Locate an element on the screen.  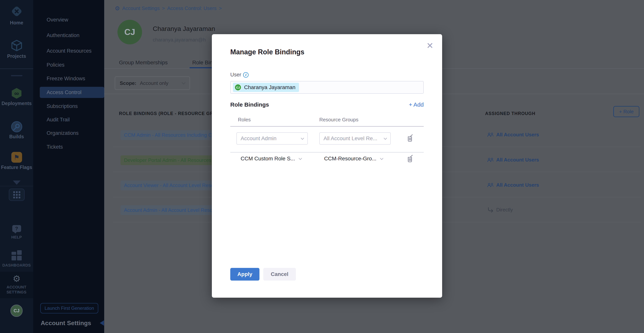
assigned-through-label: All Account Users is located at coordinates (518, 135).